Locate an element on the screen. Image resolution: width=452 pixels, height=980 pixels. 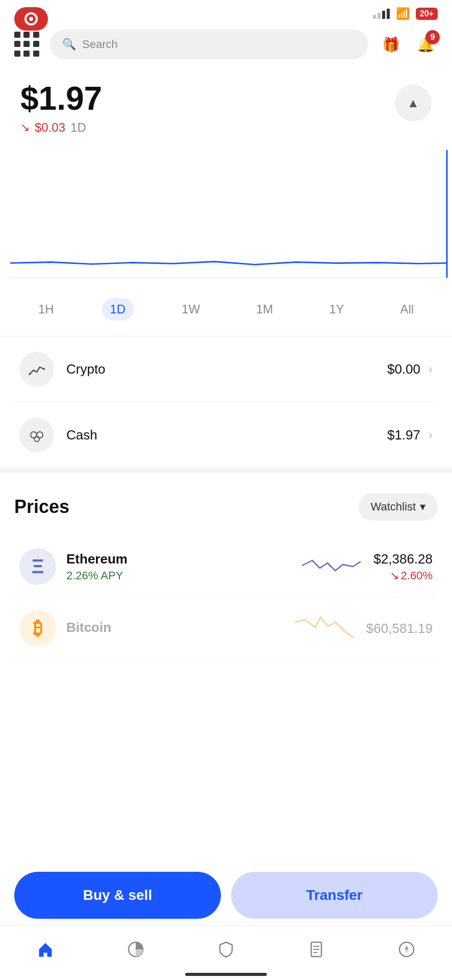
notification-badge: 9 is located at coordinates (433, 37).